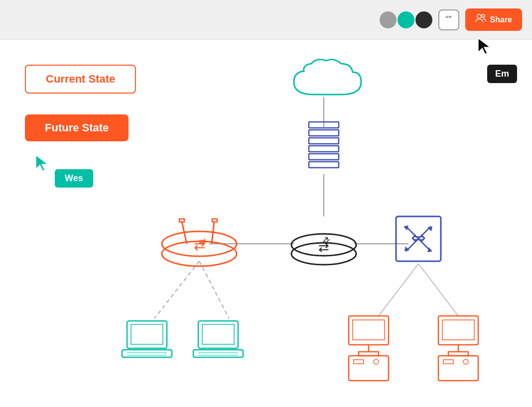 The image size is (532, 407). Describe the element at coordinates (328, 77) in the screenshot. I see `cloud-icon` at that location.